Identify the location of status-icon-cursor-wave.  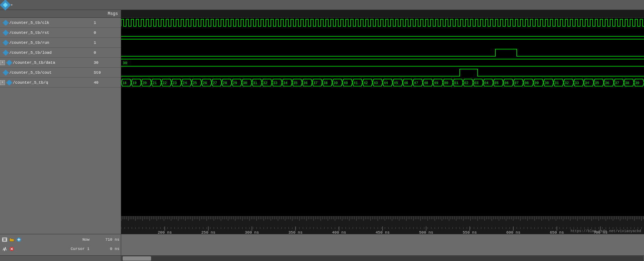
(5, 249).